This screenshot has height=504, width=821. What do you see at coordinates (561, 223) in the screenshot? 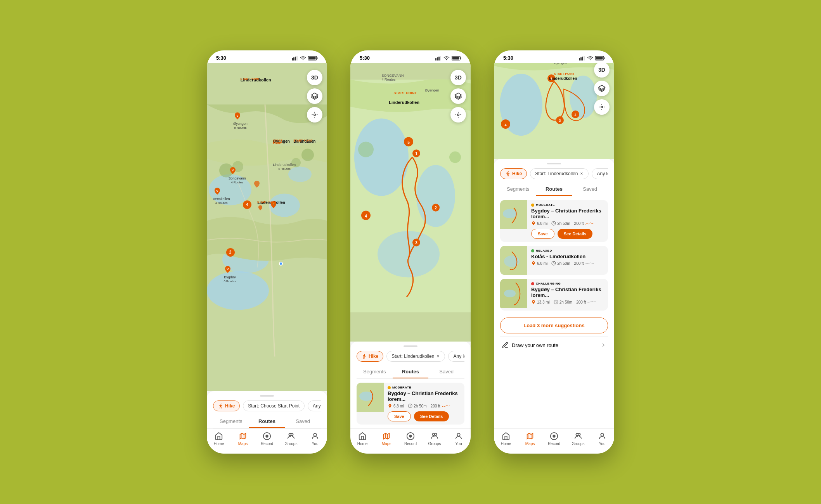
I see `stat-duration-3-1: 2h 50m` at bounding box center [561, 223].